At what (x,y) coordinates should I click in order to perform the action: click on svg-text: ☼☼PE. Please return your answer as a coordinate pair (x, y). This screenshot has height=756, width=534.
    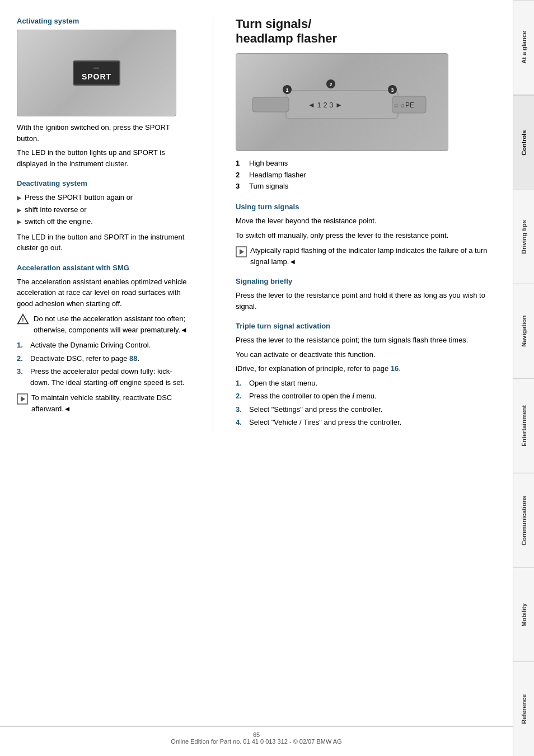
    Looking at the image, I should click on (404, 105).